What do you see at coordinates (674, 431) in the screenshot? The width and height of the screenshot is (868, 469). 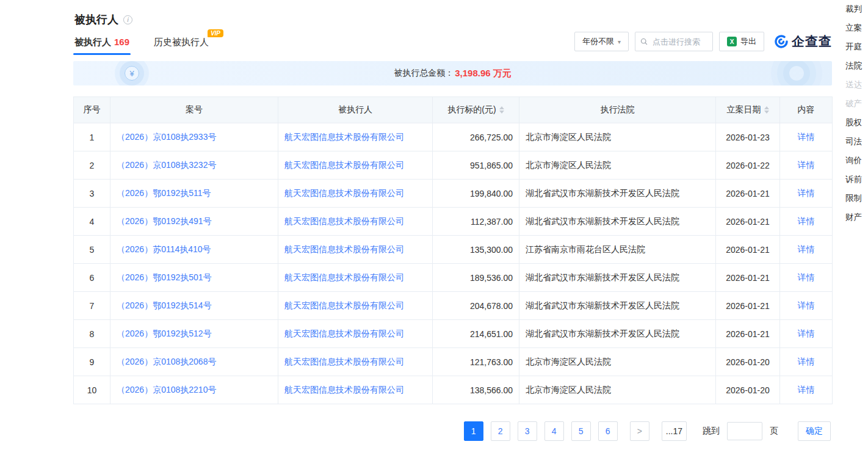 I see `last-page-button: ...17` at bounding box center [674, 431].